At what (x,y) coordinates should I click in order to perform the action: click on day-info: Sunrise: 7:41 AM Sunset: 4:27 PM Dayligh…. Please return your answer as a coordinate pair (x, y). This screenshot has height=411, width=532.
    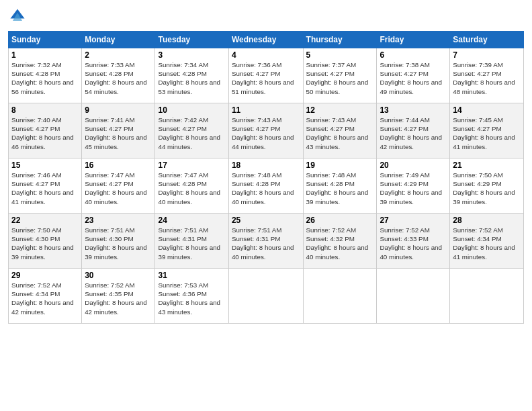
    Looking at the image, I should click on (116, 133).